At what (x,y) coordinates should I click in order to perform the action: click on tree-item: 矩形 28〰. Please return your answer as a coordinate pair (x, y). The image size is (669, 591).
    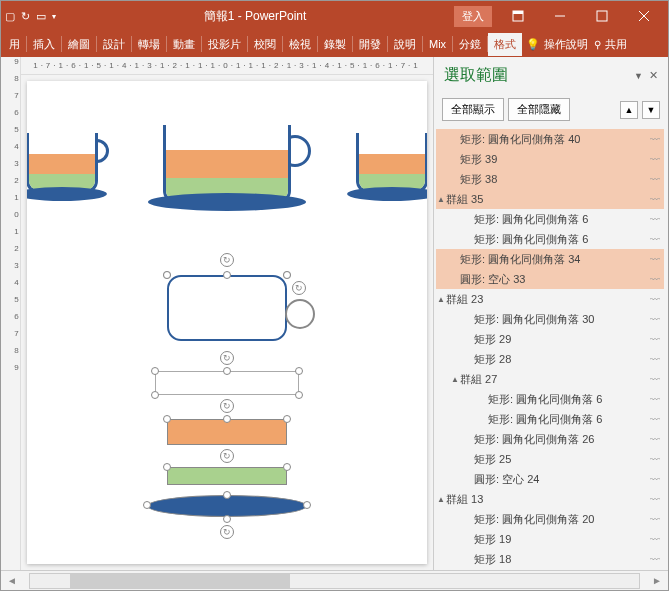
    Looking at the image, I should click on (550, 359).